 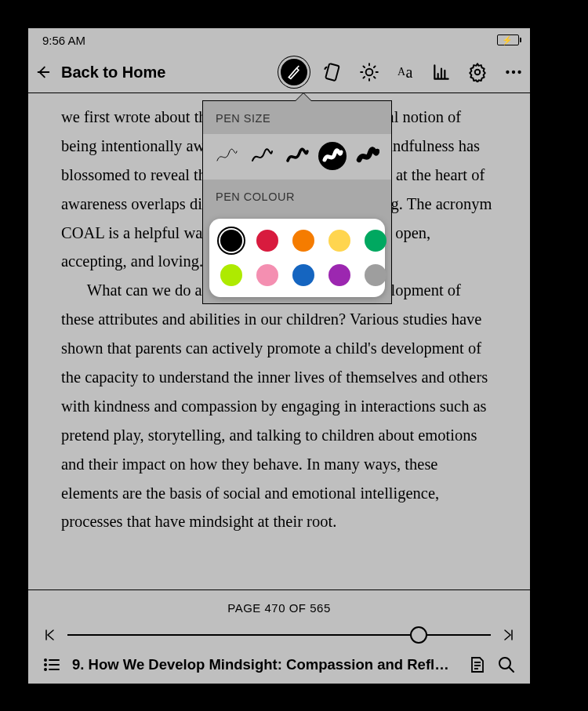 What do you see at coordinates (477, 72) in the screenshot?
I see `settings-button` at bounding box center [477, 72].